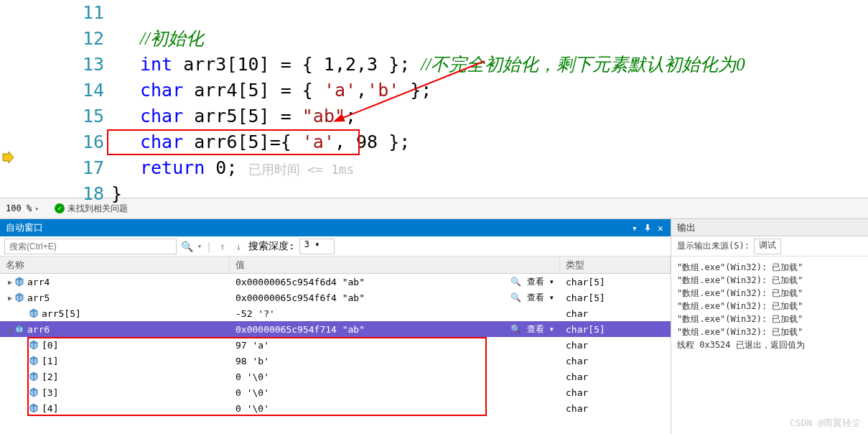 The height and width of the screenshot is (434, 868). Describe the element at coordinates (90, 246) in the screenshot. I see `search-input` at that location.